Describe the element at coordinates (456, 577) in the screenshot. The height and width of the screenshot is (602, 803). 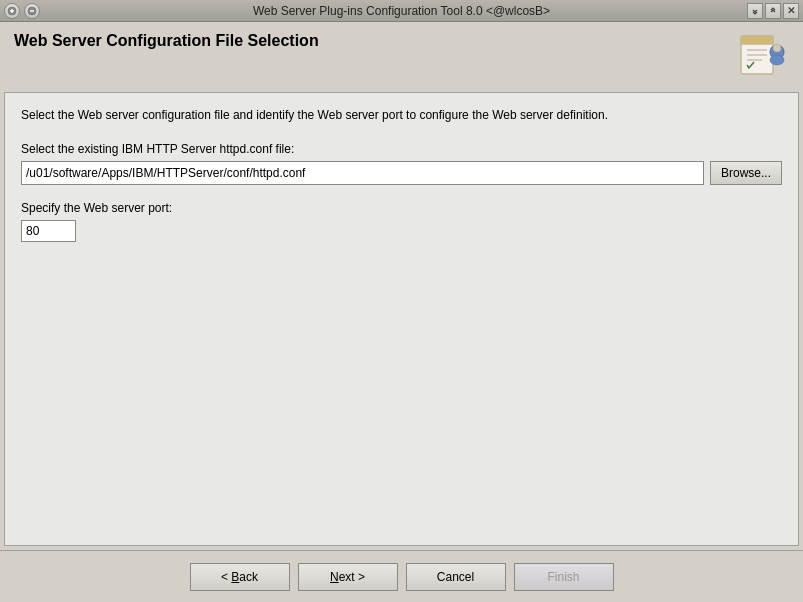
I see `cancel-button: Cancel` at that location.